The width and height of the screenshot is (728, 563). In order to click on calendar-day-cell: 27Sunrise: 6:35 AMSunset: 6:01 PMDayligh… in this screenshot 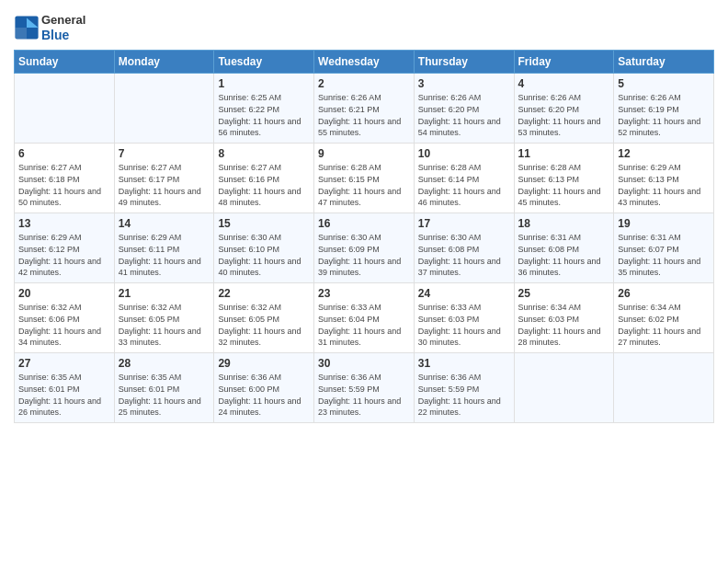, I will do `click(64, 388)`.